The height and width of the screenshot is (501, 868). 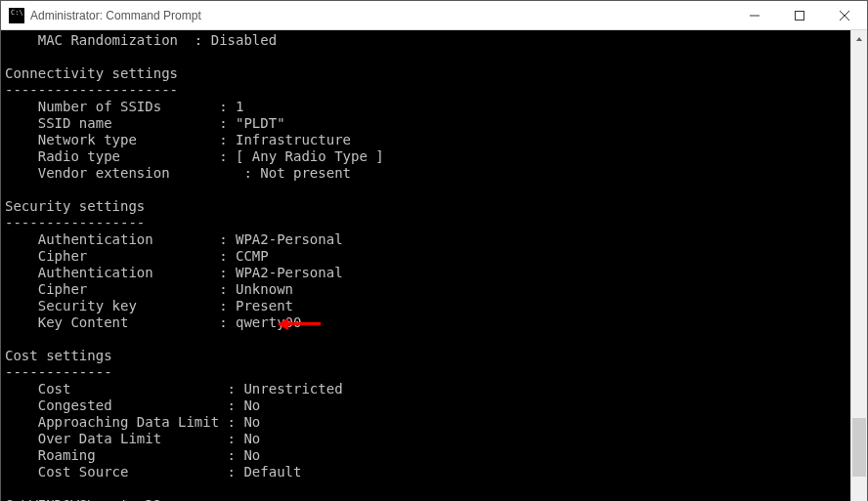 I want to click on titlebar: Administrator: Command Prompt, so click(x=434, y=16).